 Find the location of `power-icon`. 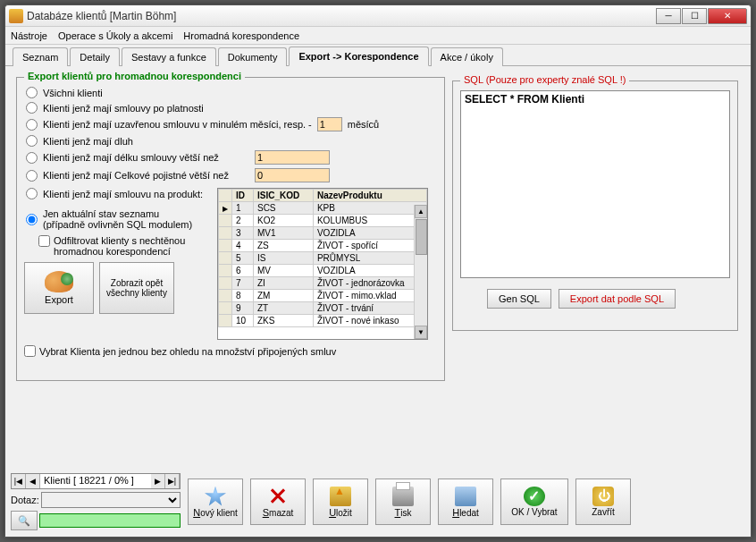

power-icon is located at coordinates (603, 496).